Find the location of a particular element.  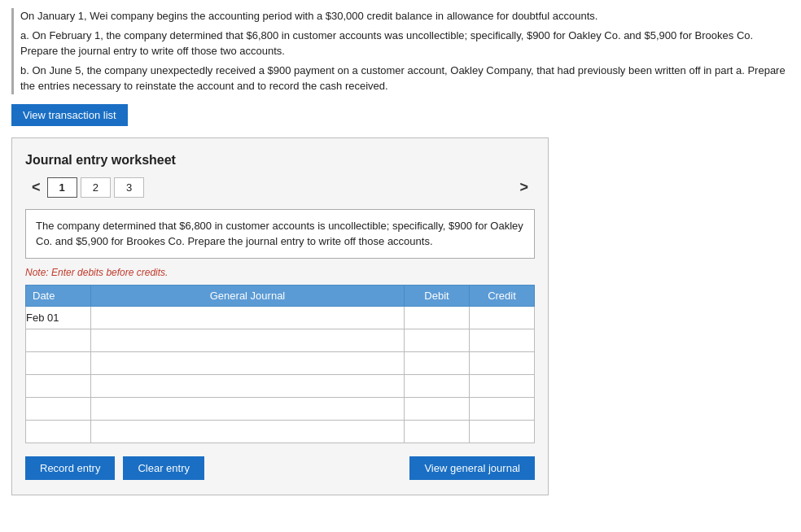

action-buttons: Record entry Clear entry View general jo… is located at coordinates (280, 469).